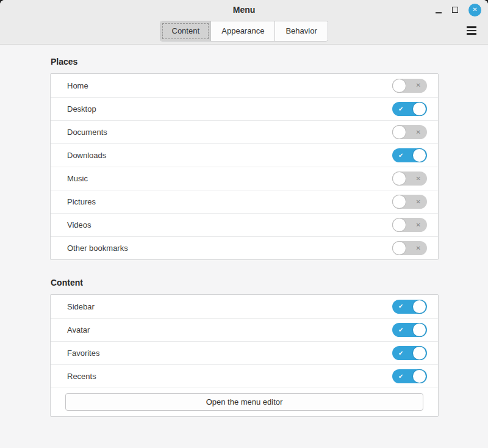 The image size is (488, 448). I want to click on open-menu-editor-button: Open the menu editor, so click(244, 402).